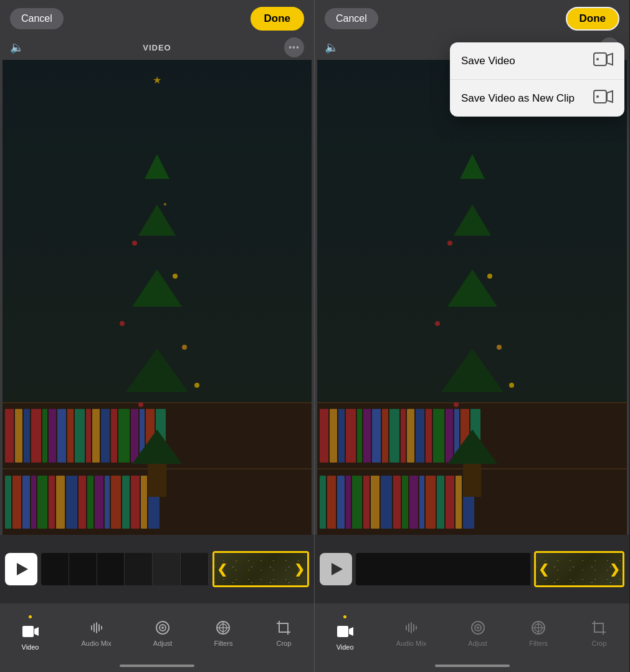  Describe the element at coordinates (537, 80) in the screenshot. I see `dropdown-menu: Save Video Save Video as New Clip` at that location.